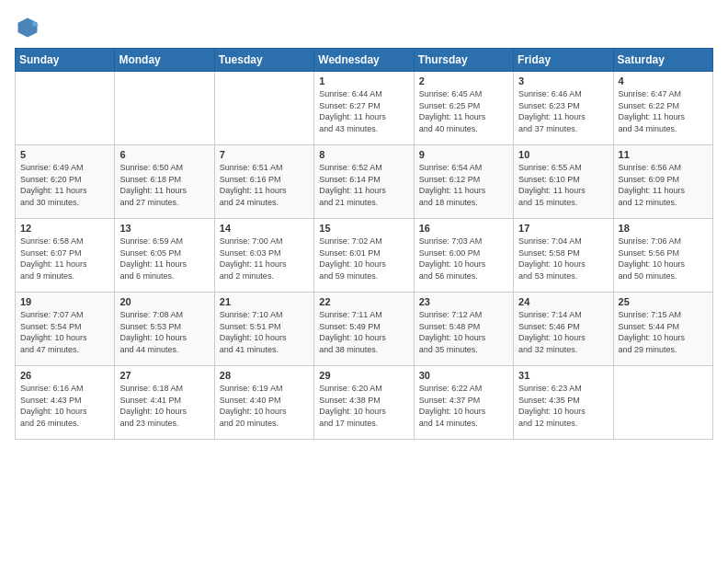  I want to click on calendar-cell: 16Sunrise: 7:03 AM Sunset: 6:00 PM Dayli…, so click(463, 256).